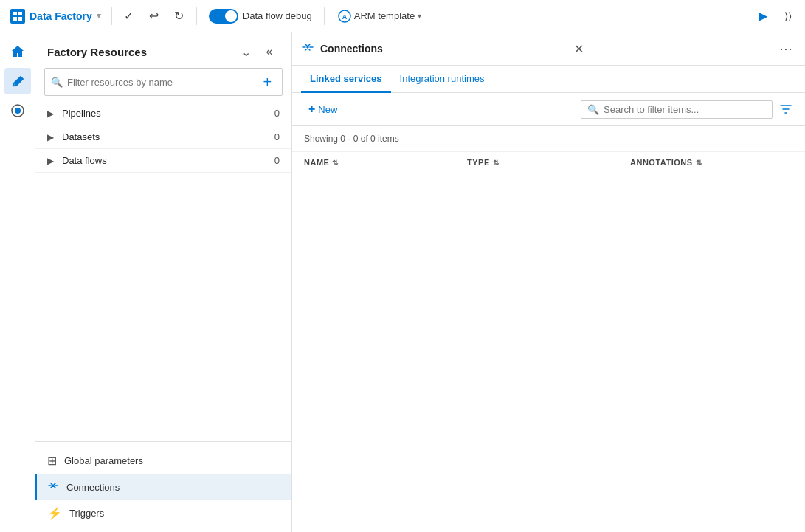  I want to click on datasets-chevron: ▶, so click(52, 137).